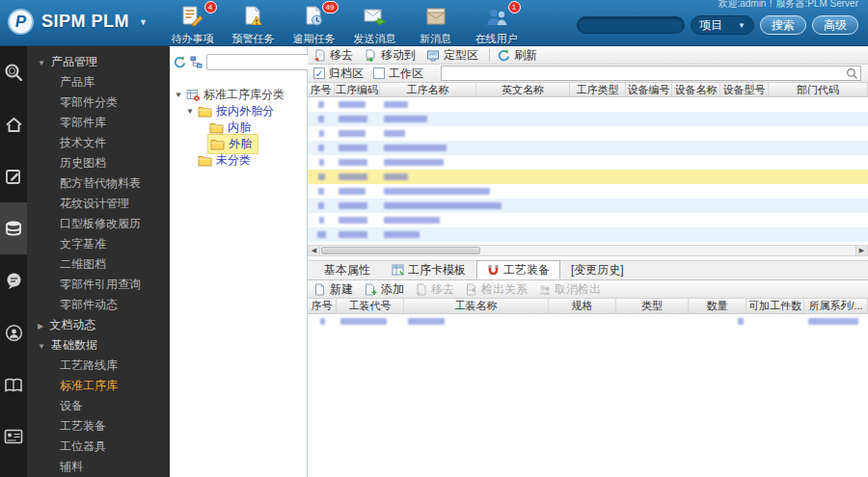 Image resolution: width=868 pixels, height=477 pixels. I want to click on sidebar-item-12: 零部件动态, so click(98, 305).